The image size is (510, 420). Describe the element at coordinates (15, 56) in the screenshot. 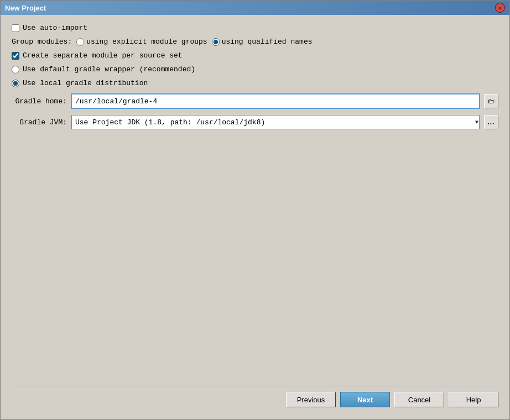

I see `create-separate-module-checkbox` at that location.